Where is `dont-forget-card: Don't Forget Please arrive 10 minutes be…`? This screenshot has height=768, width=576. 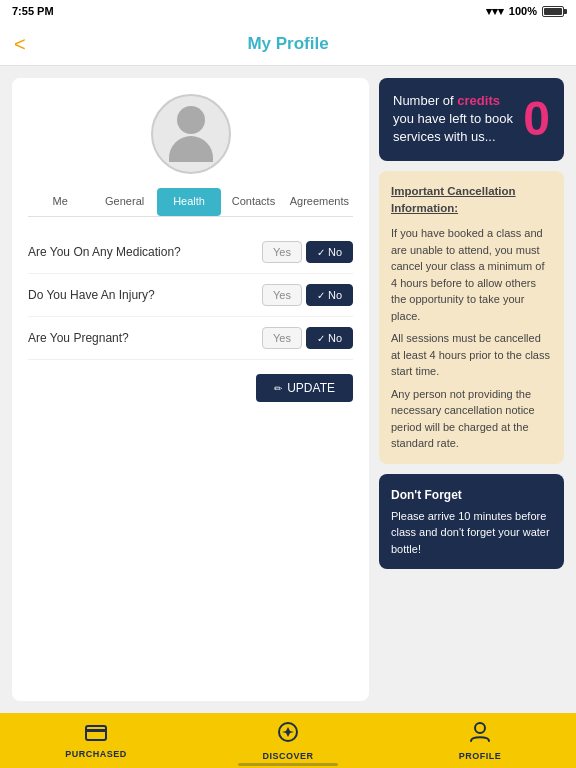
dont-forget-card: Don't Forget Please arrive 10 minutes be… is located at coordinates (472, 522).